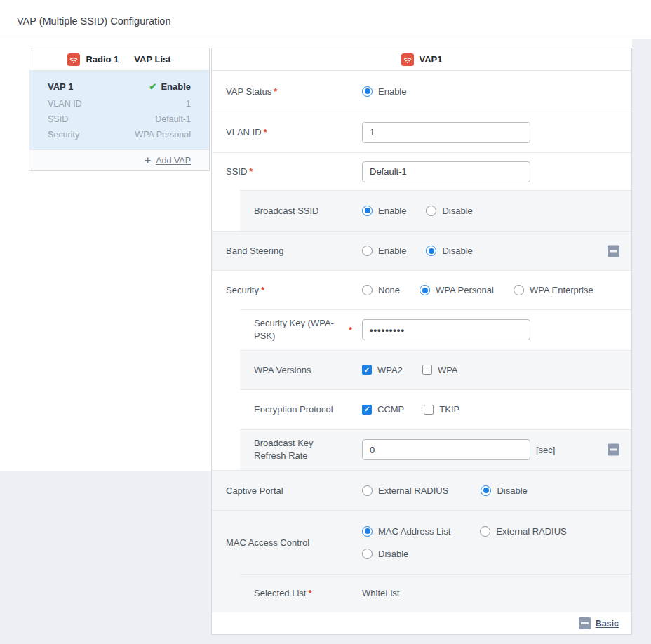  What do you see at coordinates (497, 172) in the screenshot?
I see `ssid-control` at bounding box center [497, 172].